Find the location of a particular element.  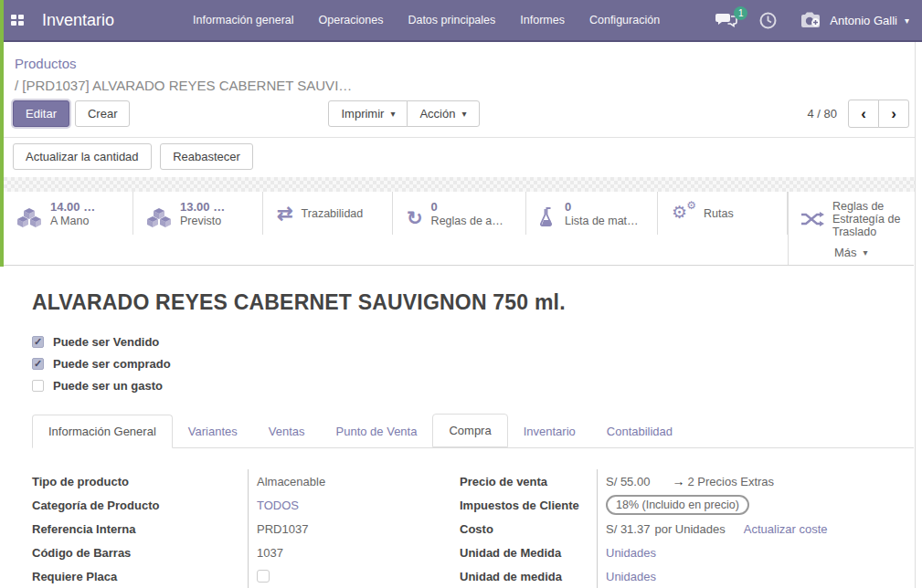

tab-ventas: Ventas is located at coordinates (287, 431).